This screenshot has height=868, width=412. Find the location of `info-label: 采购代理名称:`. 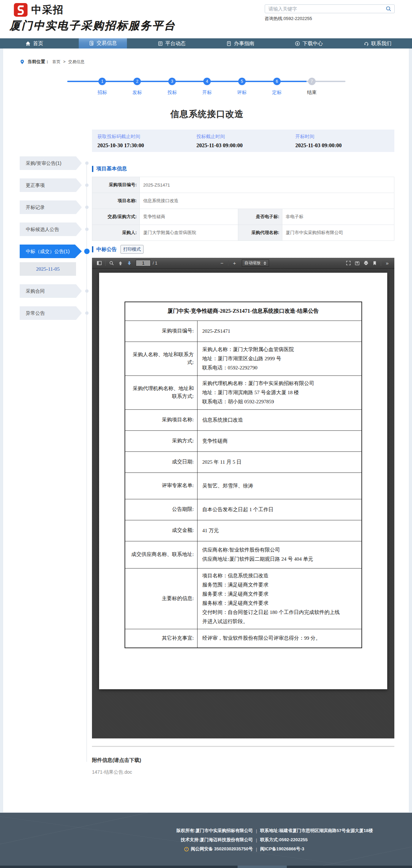

info-label: 采购代理名称: is located at coordinates (260, 233).